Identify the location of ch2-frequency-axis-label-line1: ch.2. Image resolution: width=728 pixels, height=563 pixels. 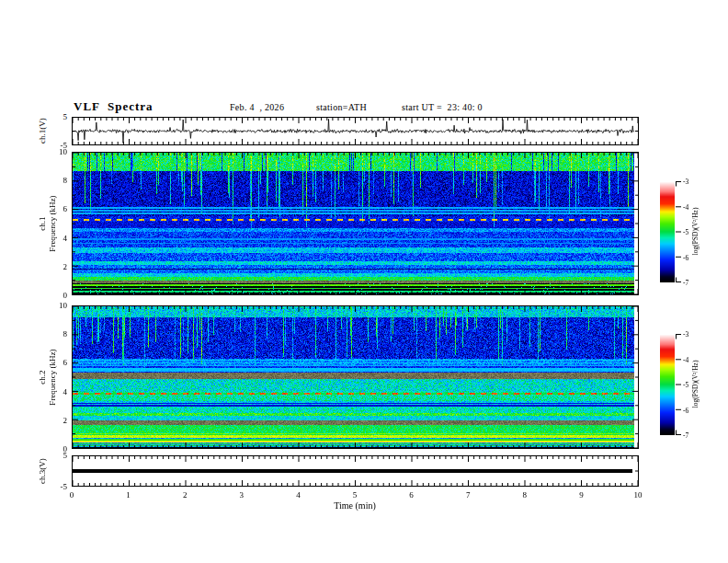
(42, 377).